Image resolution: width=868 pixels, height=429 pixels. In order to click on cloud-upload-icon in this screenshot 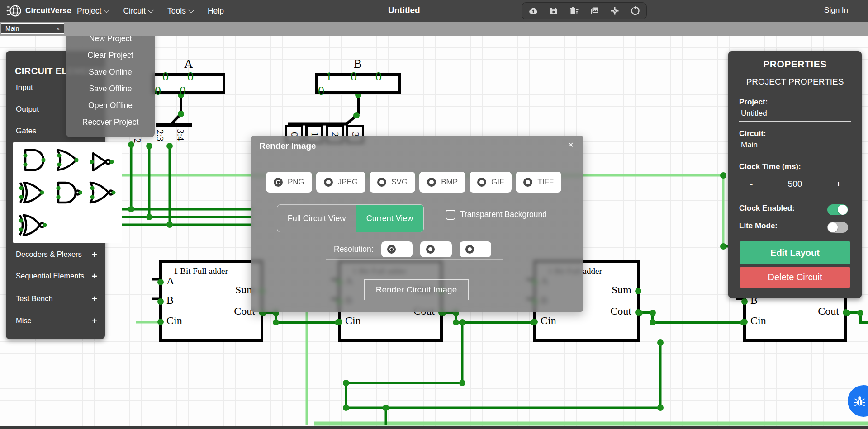, I will do `click(533, 11)`.